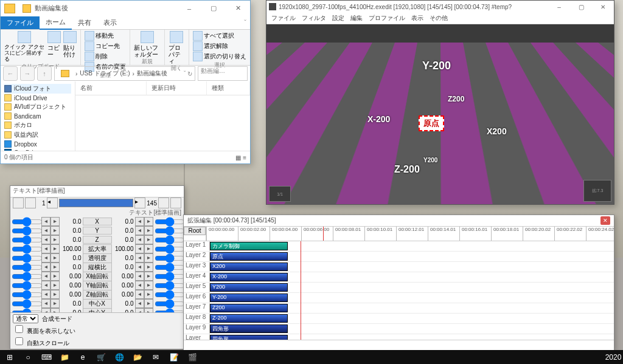  What do you see at coordinates (163, 89) in the screenshot?
I see `column-headers: 名前 更新日時 種類` at bounding box center [163, 89].